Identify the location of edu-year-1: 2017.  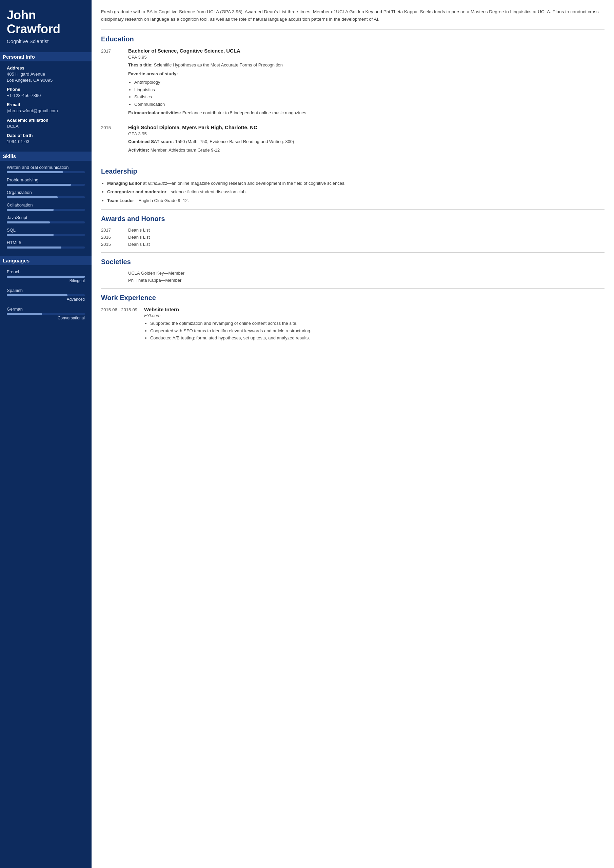
(111, 83).